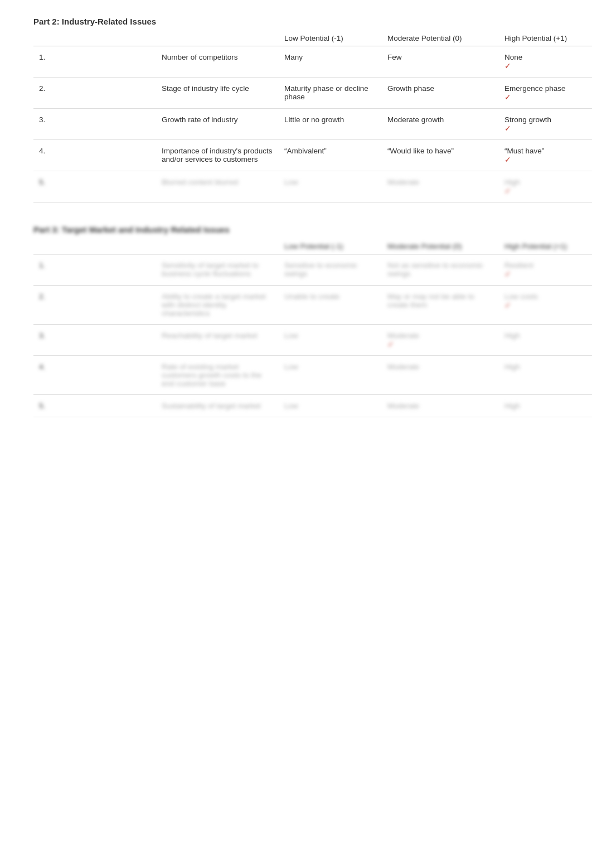  I want to click on part2-col-high: High Potential (+1), so click(545, 38).